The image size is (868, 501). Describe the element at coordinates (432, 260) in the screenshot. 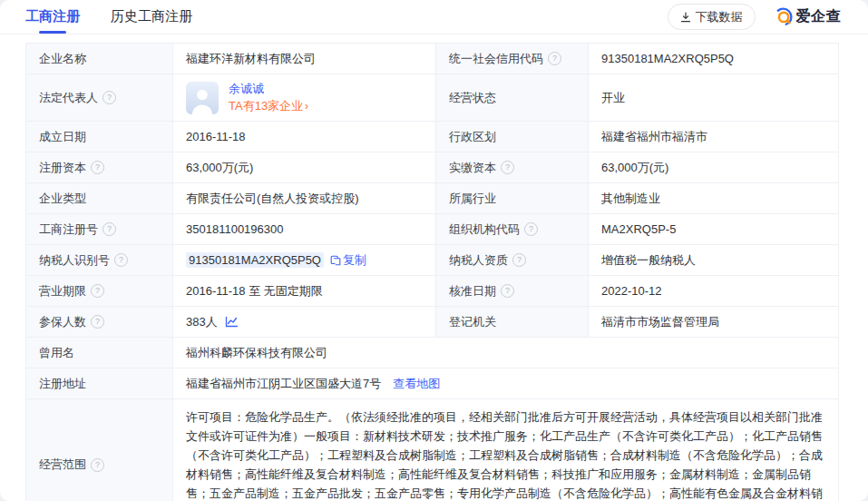

I see `table-row: 纳税人识别号 ? 91350181MA2XRQ5P5Q 复制 纳税人资质 ? 增…` at that location.